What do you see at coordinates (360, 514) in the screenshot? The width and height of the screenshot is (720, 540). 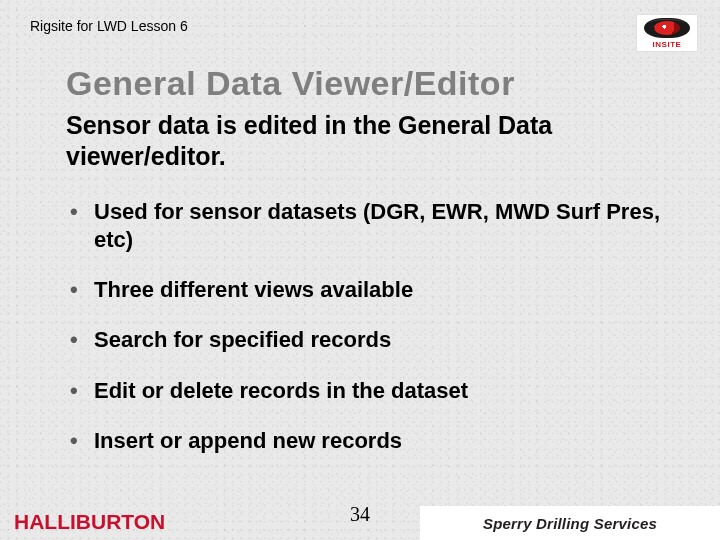 I see `page-number: 34` at bounding box center [360, 514].